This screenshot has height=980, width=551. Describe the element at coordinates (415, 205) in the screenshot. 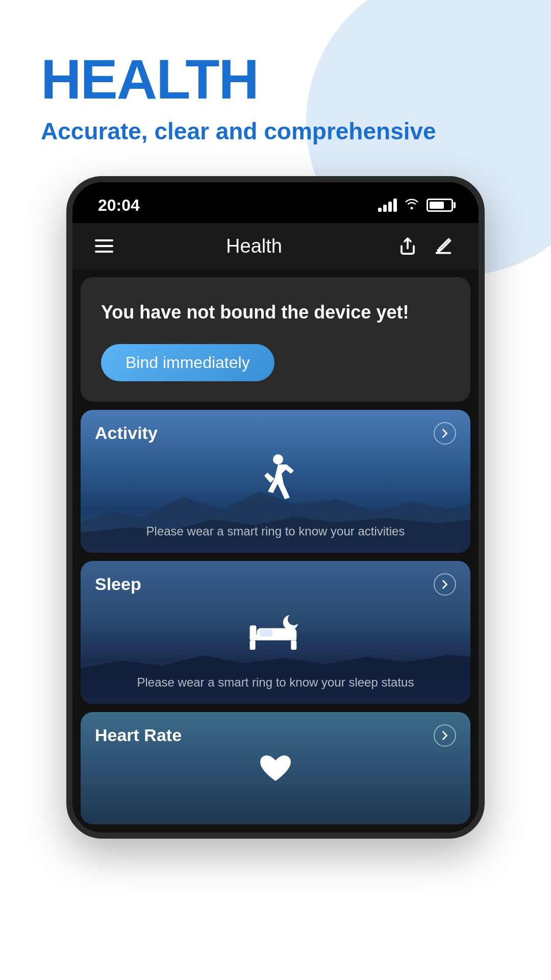

I see `status-icons` at that location.